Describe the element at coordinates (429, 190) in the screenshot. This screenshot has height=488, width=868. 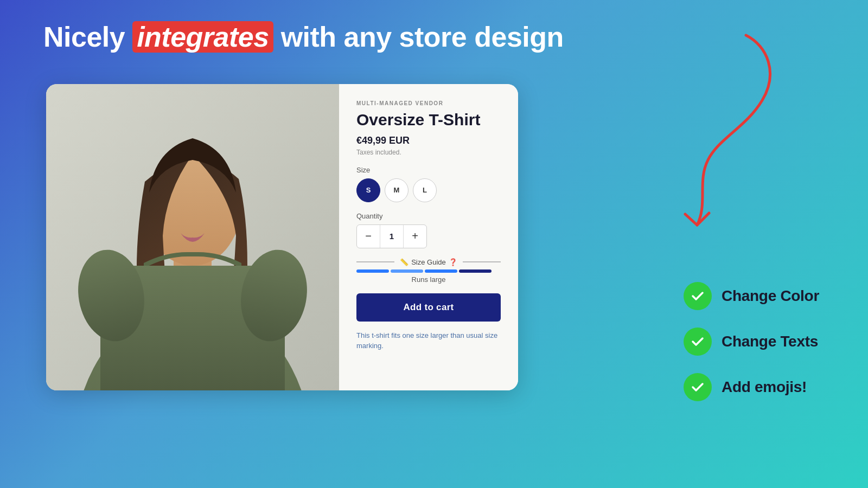
I see `size-options: S M L` at that location.